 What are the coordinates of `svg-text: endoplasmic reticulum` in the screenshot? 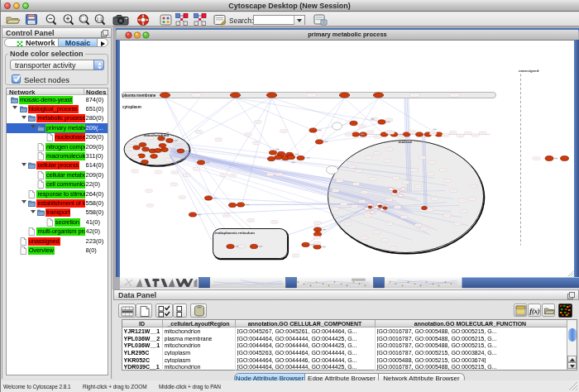 It's located at (235, 232).